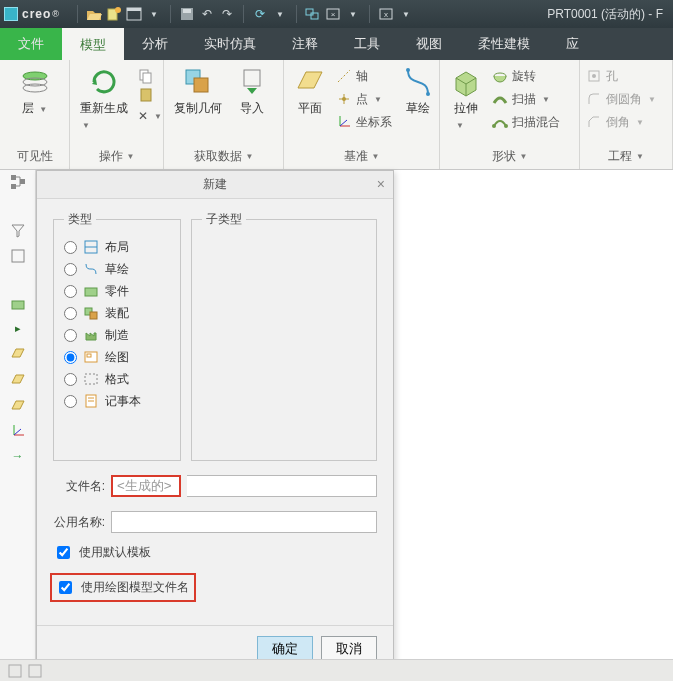  What do you see at coordinates (70, 292) in the screenshot?
I see `radio-part` at bounding box center [70, 292].